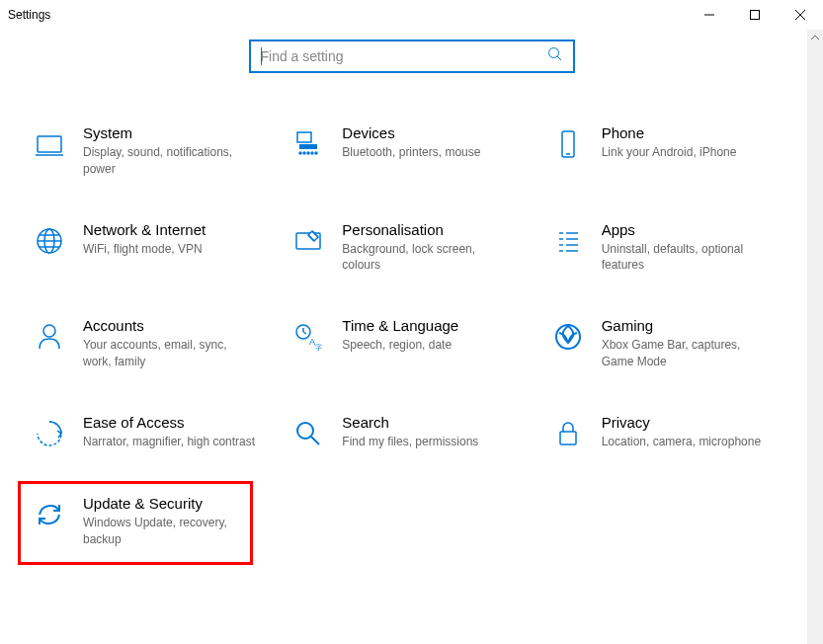 This screenshot has width=823, height=644. What do you see at coordinates (689, 344) in the screenshot?
I see `tile-text: GamingXbox Game Bar, captures, Game Mode` at bounding box center [689, 344].